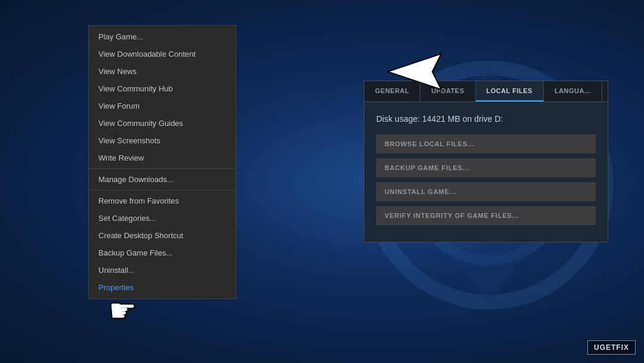 This screenshot has width=644, height=363. What do you see at coordinates (162, 88) in the screenshot?
I see `menu-item-view-community-hub: View Community Hub` at bounding box center [162, 88].